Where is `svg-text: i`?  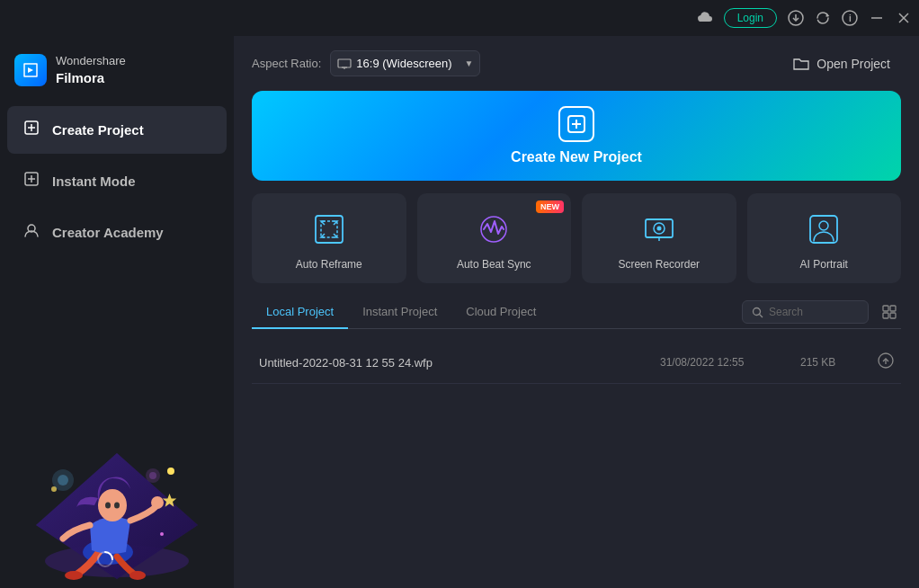 svg-text: i is located at coordinates (851, 18).